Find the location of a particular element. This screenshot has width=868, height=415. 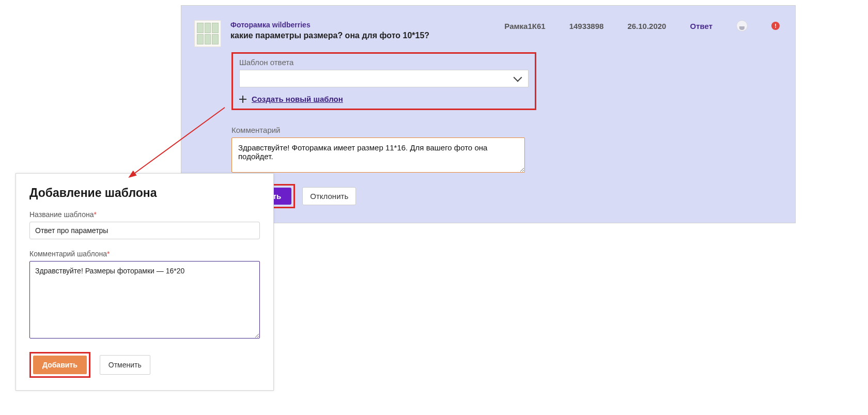

comment-textarea is located at coordinates (378, 155).